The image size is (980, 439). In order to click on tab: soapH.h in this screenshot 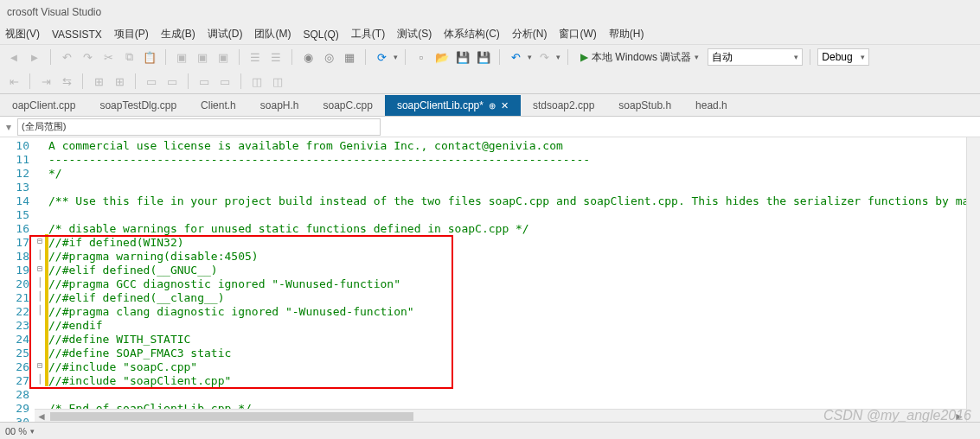, I will do `click(280, 105)`.